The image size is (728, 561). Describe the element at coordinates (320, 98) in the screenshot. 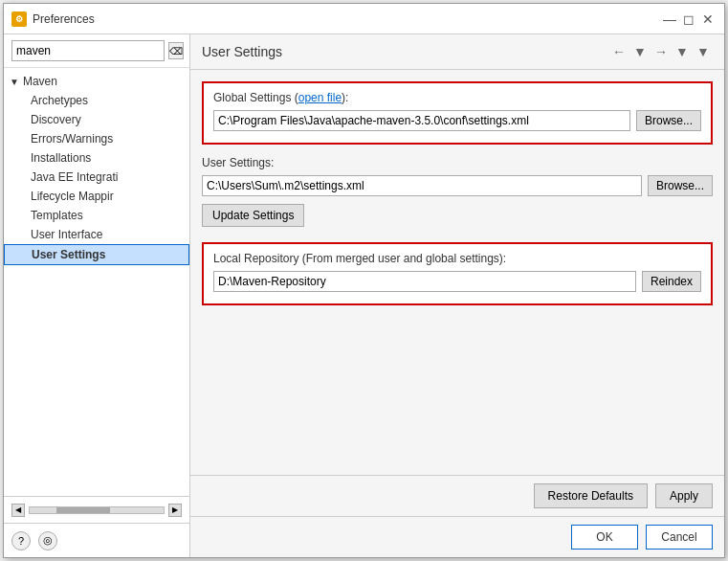

I see `open-file-link: open file` at that location.